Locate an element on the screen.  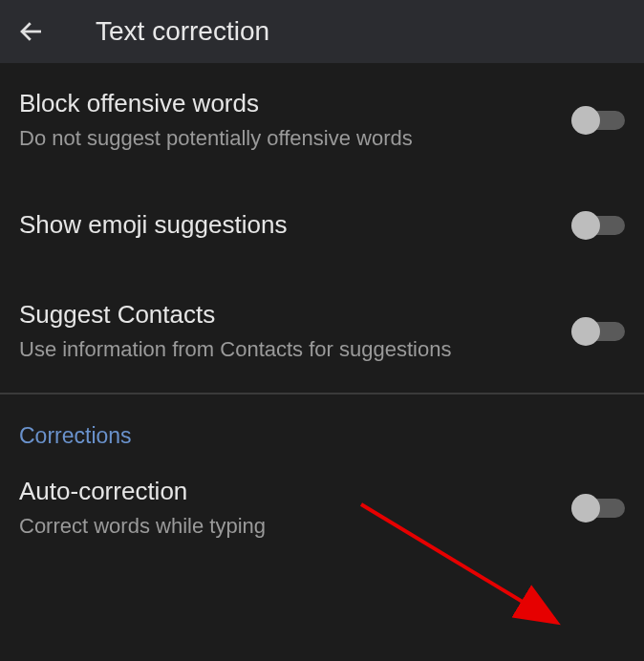
setting-title: Block offensive words is located at coordinates (286, 104).